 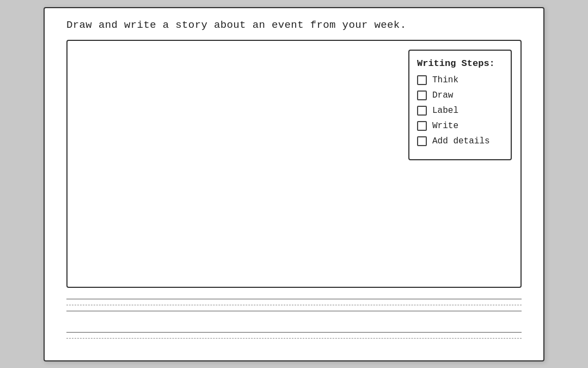 I want to click on step-write: Write, so click(x=458, y=126).